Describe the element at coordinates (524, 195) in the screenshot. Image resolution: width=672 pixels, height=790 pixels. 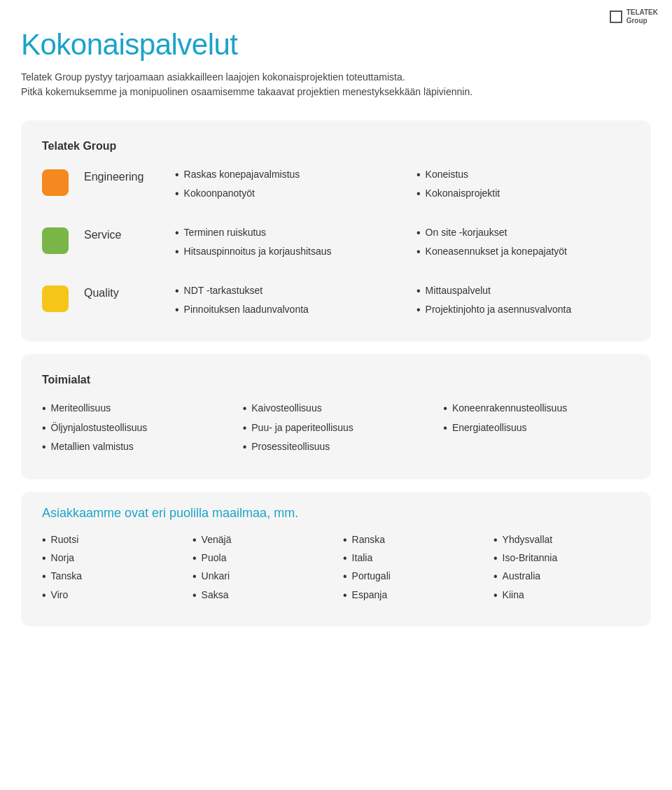
I see `list-item: Kokonaisprojektit` at that location.